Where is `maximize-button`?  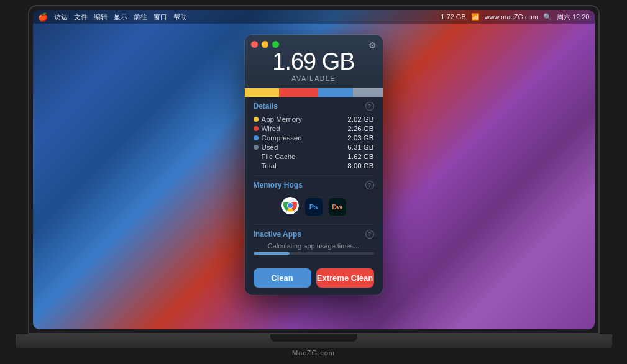 maximize-button is located at coordinates (276, 45).